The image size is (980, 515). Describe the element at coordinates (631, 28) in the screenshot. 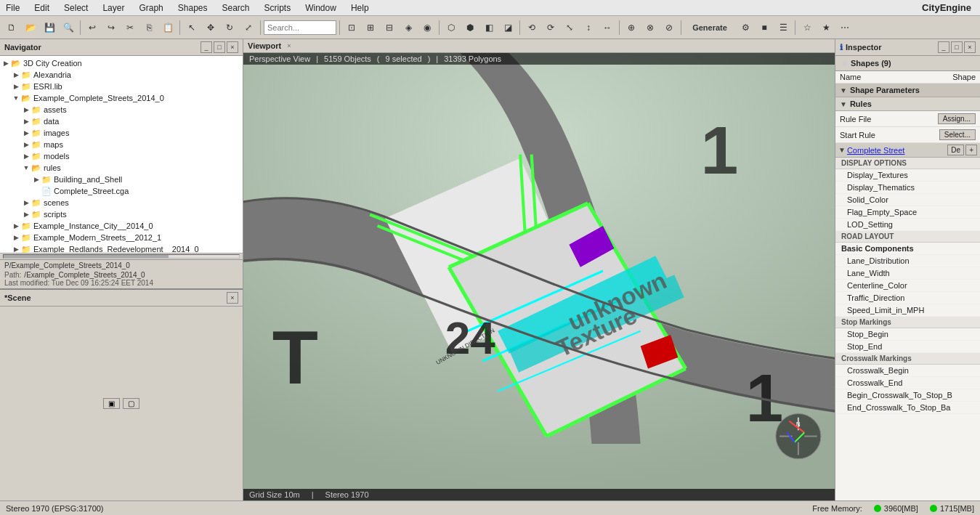

I see `tool15: ⊕` at that location.